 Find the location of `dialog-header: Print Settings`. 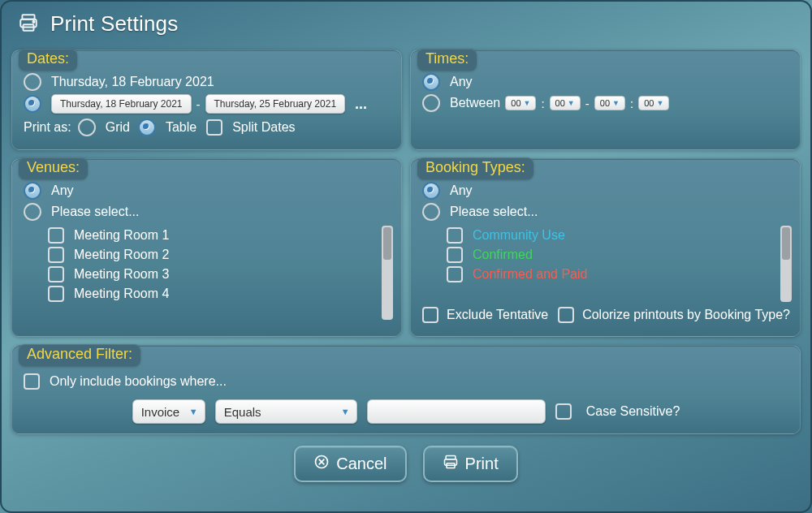

dialog-header: Print Settings is located at coordinates (406, 21).